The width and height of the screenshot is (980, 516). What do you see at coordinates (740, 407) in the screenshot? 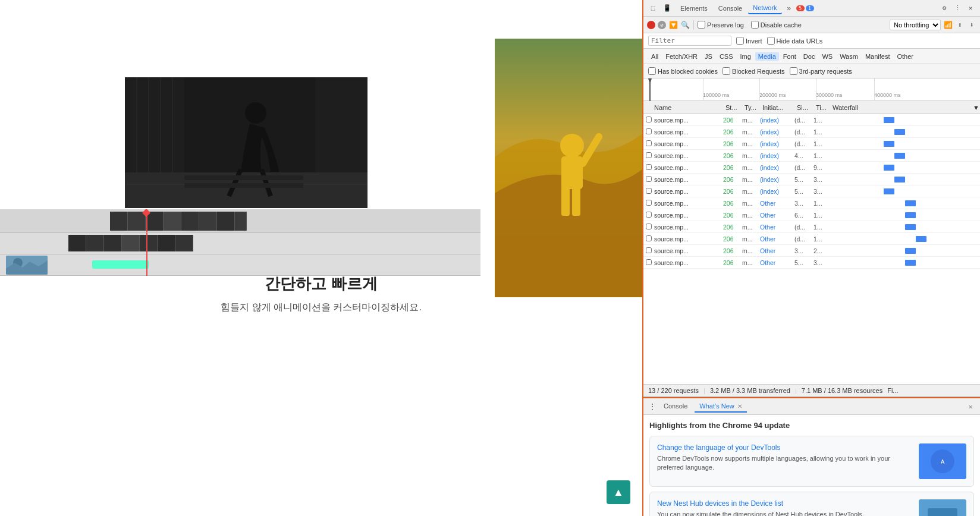
I see `whats-new-close: ✕` at bounding box center [740, 407].